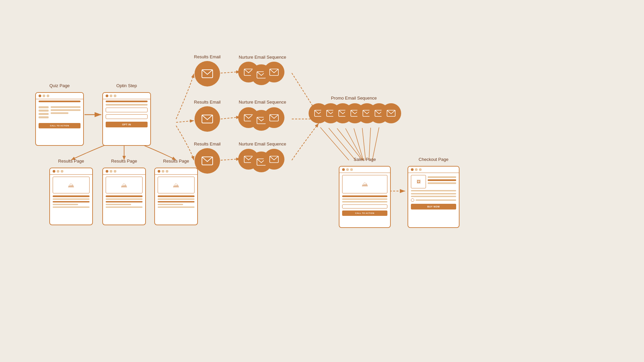  Describe the element at coordinates (127, 125) in the screenshot. I see `opt-in-button: OPT IN` at that location.